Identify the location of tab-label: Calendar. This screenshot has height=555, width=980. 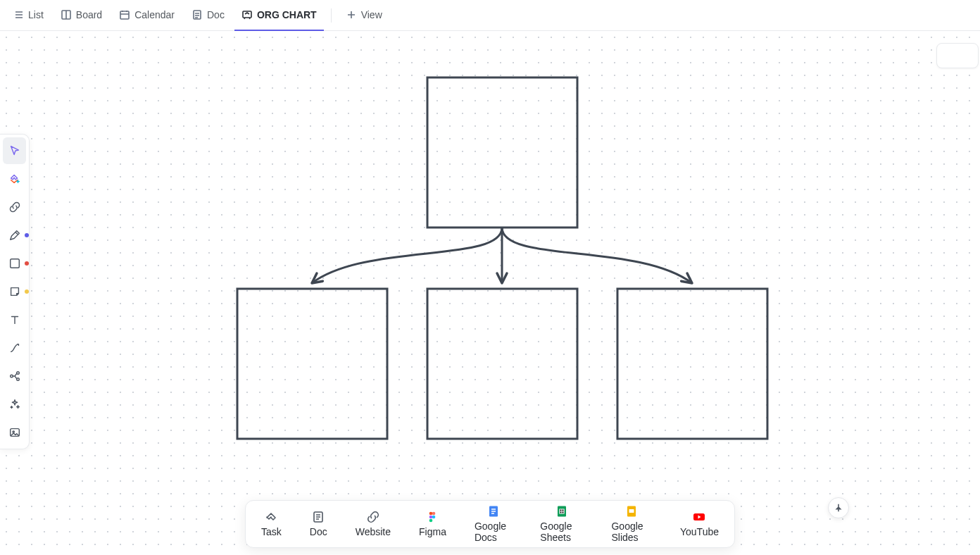
(155, 15).